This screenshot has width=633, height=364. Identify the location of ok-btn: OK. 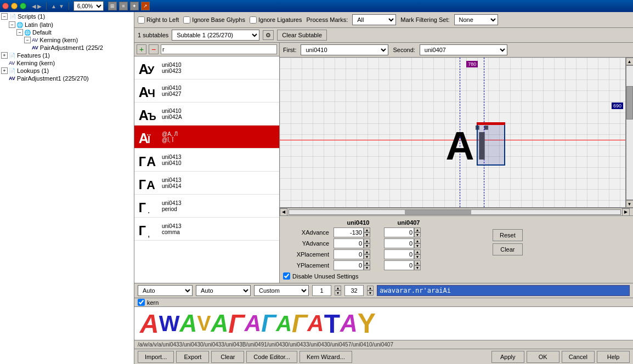
(543, 357).